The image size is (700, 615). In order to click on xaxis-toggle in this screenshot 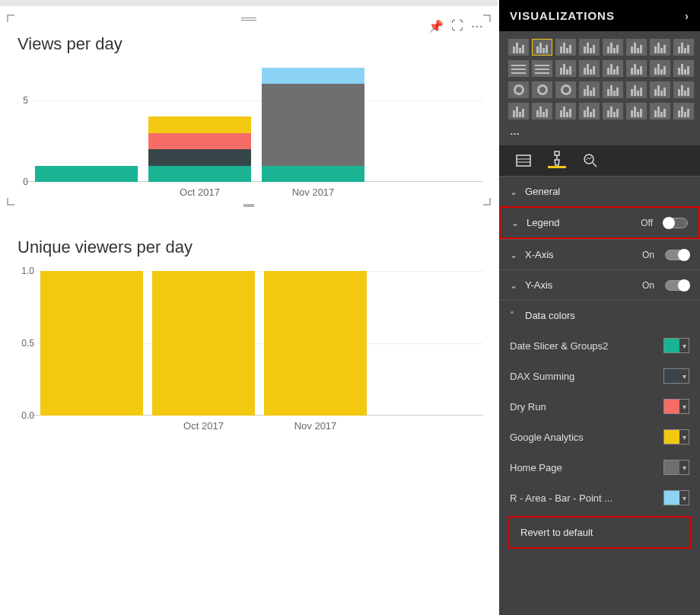, I will do `click(677, 255)`.